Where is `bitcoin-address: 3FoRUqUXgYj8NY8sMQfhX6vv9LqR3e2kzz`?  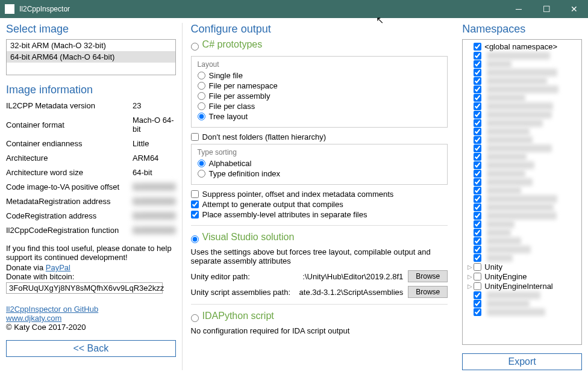 bitcoin-address: 3FoRUqUXgYj8NY8sMQfhX6vv9LqR3e2kzz is located at coordinates (84, 288).